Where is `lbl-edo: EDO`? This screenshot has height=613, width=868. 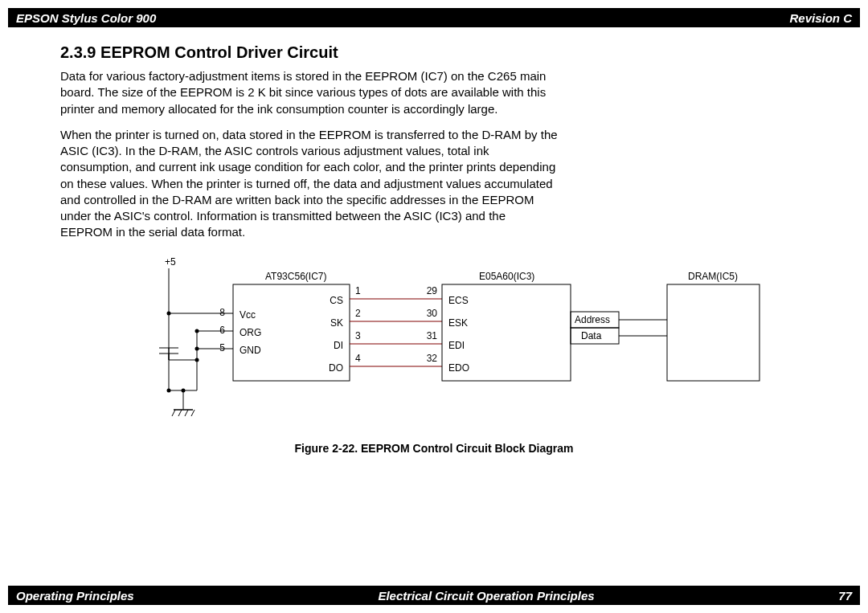
lbl-edo: EDO is located at coordinates (459, 368).